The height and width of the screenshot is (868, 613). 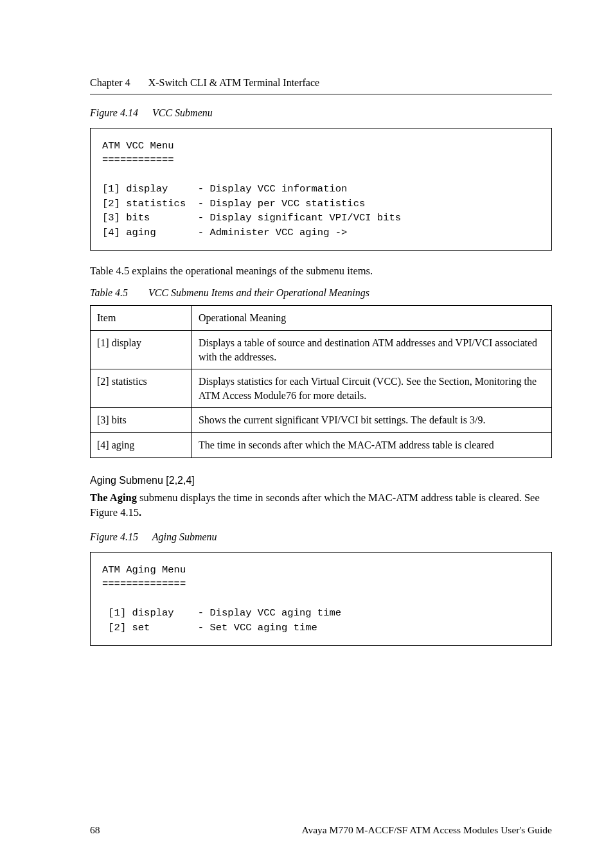 What do you see at coordinates (321, 505) in the screenshot?
I see `aging-paragraph: The Aging submenu displays the time in s…` at bounding box center [321, 505].